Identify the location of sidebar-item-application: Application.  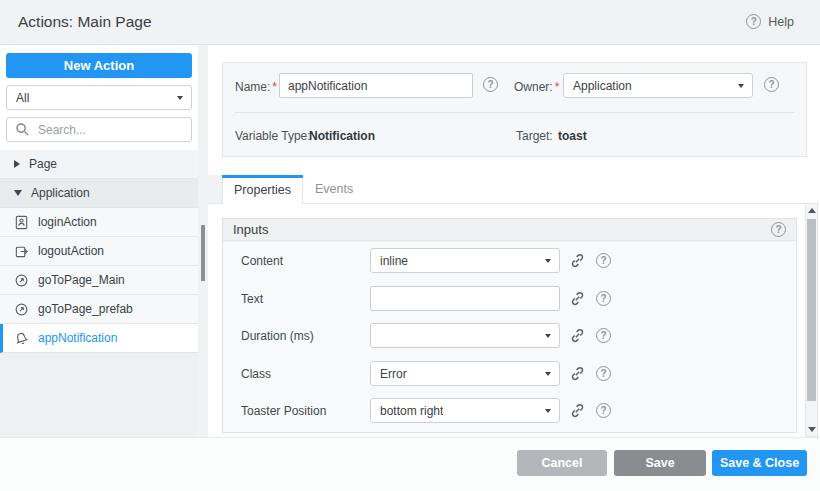
(99, 194).